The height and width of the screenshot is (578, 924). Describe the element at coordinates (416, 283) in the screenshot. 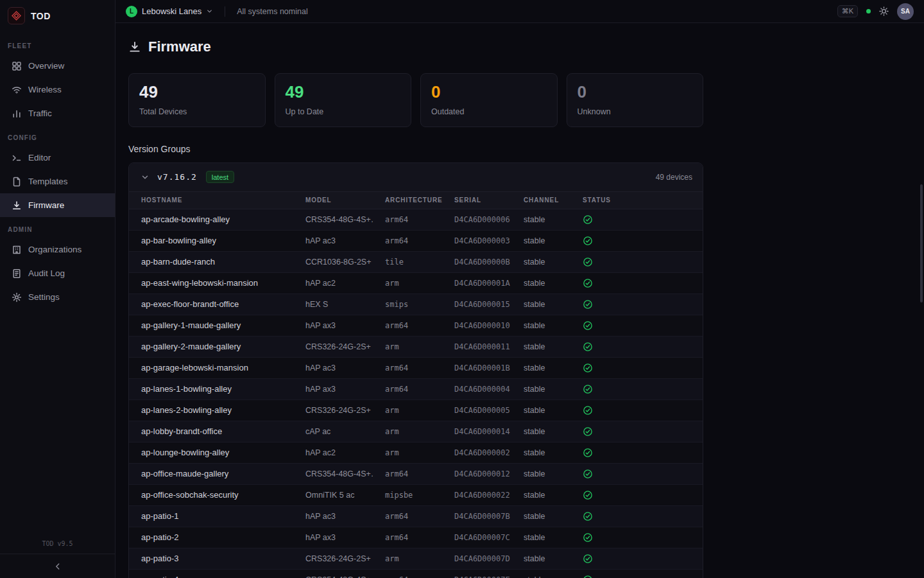

I see `table-row: ap-east-wing-lebowski-mansion hAP ac2 ar…` at that location.